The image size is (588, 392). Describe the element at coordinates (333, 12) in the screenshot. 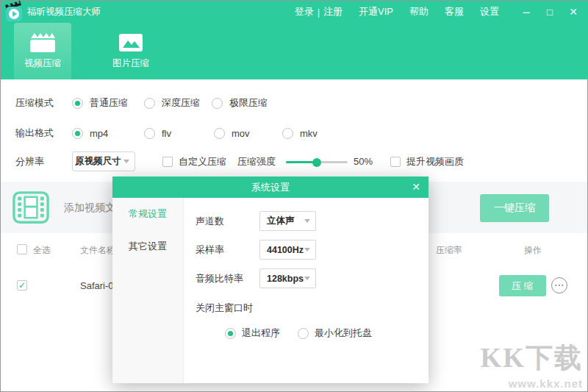

I see `register-link: 注册` at that location.